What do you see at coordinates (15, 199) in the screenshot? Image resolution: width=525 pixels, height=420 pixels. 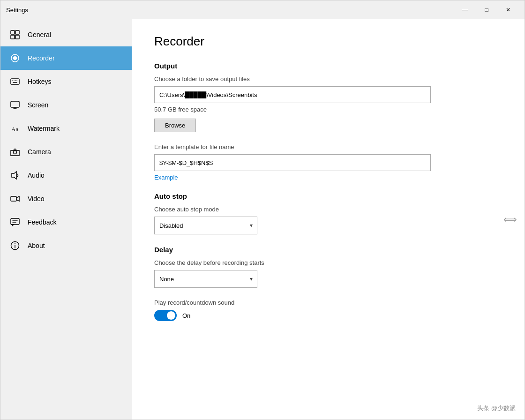 I see `video-icon` at bounding box center [15, 199].